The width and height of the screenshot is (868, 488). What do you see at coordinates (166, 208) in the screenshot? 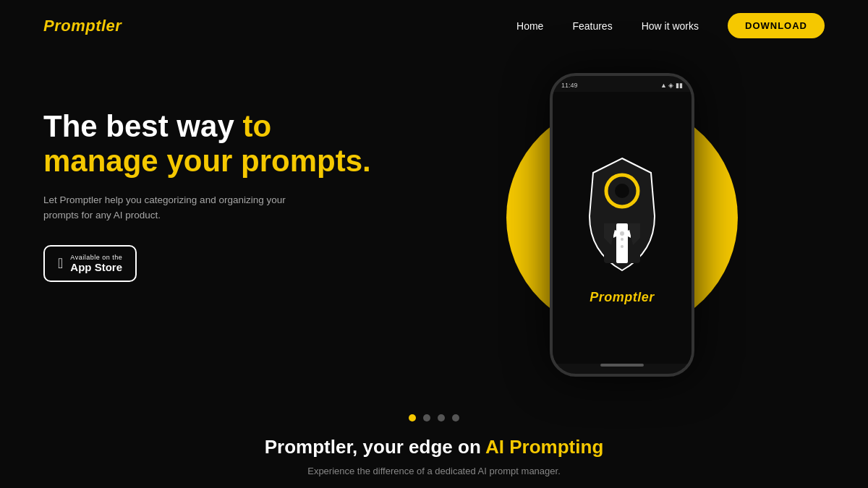
I see `hero-subtext: Let Promptler help you categorizing and …` at bounding box center [166, 208].